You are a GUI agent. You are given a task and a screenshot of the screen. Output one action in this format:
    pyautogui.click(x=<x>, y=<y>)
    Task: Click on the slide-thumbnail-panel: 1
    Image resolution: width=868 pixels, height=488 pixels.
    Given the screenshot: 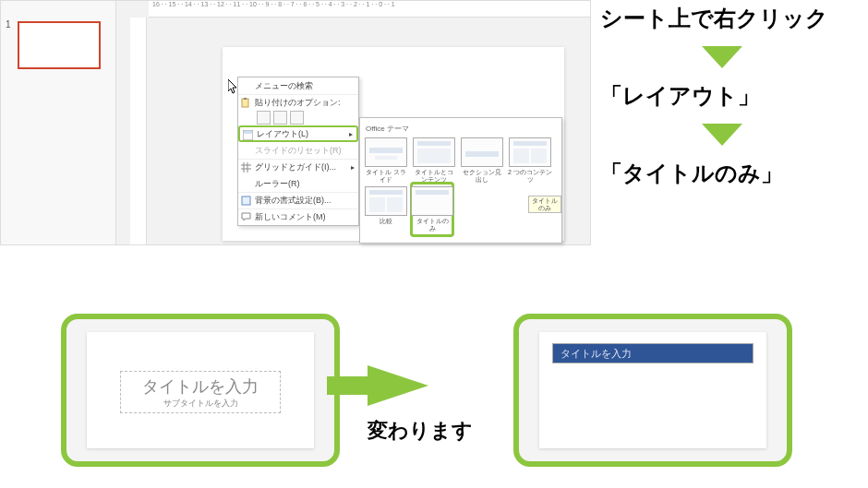 What is the action you would take?
    pyautogui.click(x=59, y=123)
    